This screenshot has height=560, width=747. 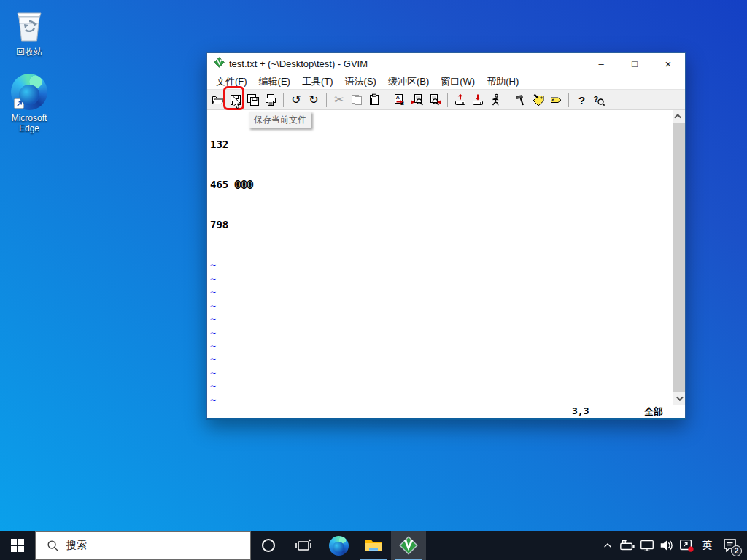 What do you see at coordinates (19, 104) in the screenshot?
I see `shortcut-arrow-icon` at bounding box center [19, 104].